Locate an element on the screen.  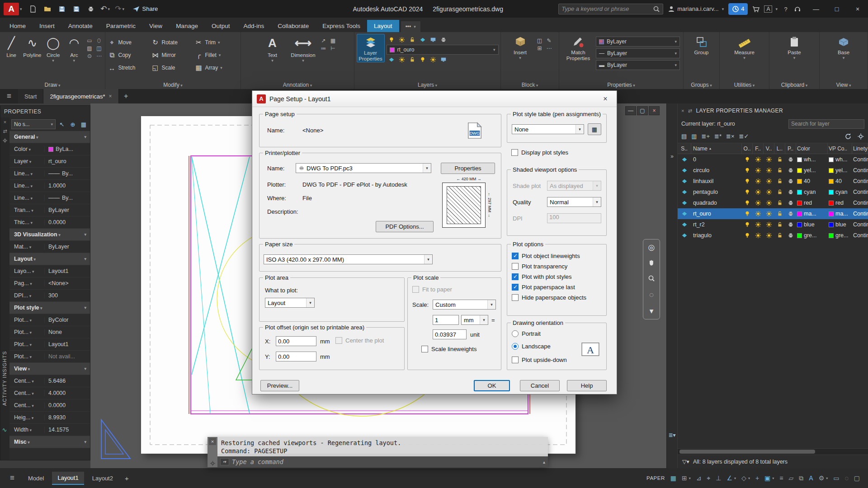
property-row: View ▾ is located at coordinates (50, 369).